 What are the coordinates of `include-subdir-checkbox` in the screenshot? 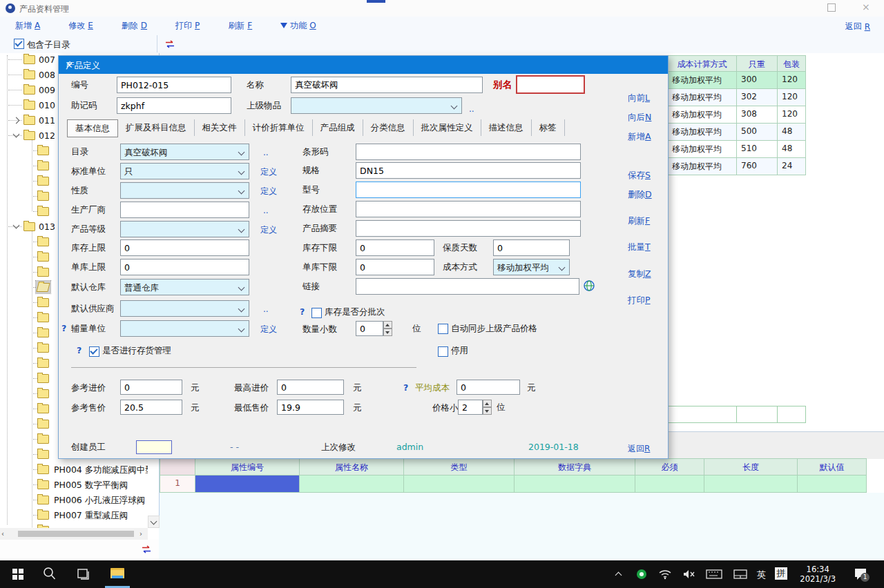 It's located at (19, 44).